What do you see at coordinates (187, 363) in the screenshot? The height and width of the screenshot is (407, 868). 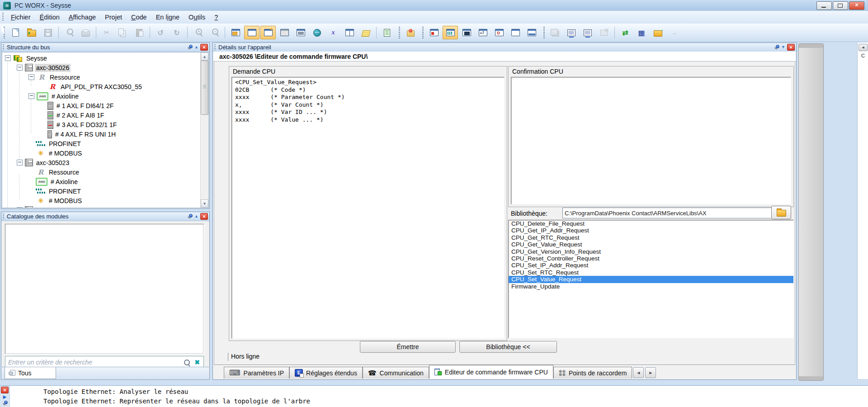 I see `search-icon` at bounding box center [187, 363].